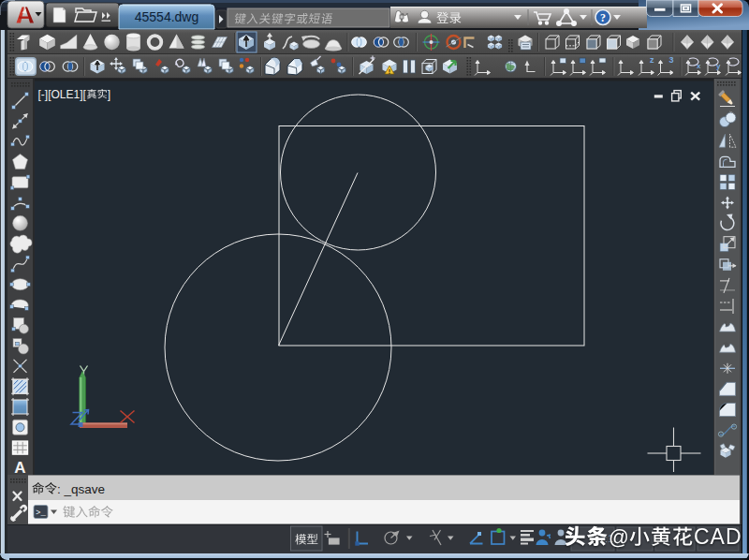  Describe the element at coordinates (718, 537) in the screenshot. I see `svg-text: CAD` at that location.